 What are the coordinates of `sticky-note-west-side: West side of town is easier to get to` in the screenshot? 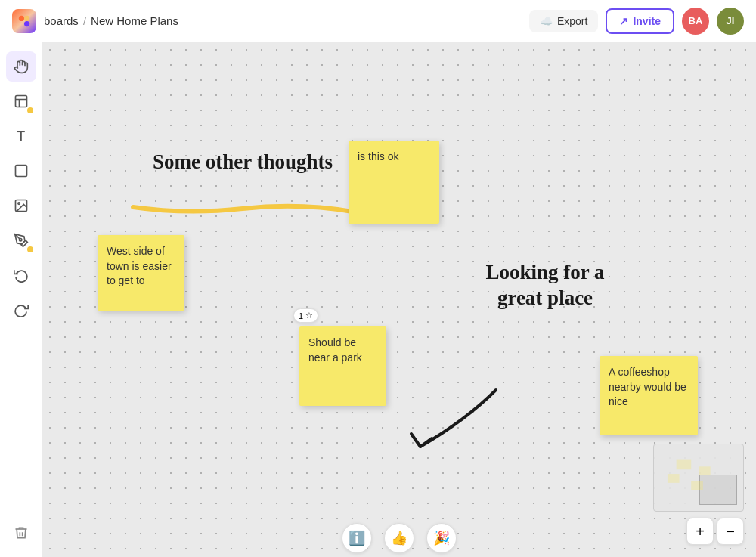 It's located at (141, 273).